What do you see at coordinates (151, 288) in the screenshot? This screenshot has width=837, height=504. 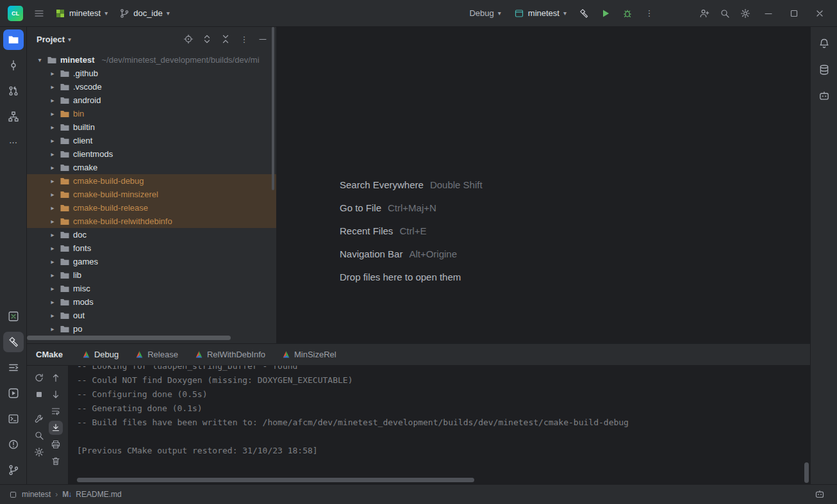 I see `tree-item-misc: ▸misc` at bounding box center [151, 288].